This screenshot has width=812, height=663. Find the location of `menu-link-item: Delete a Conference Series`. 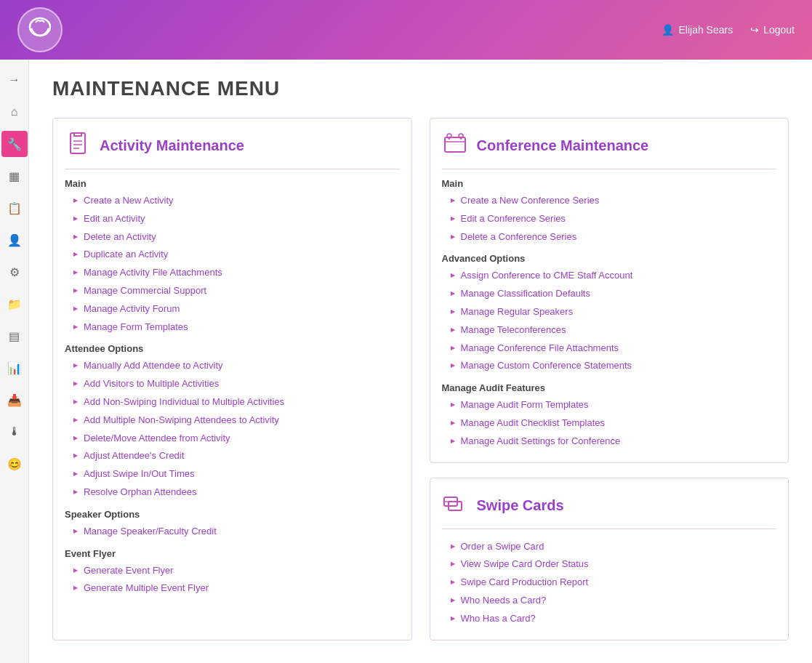

menu-link-item: Delete a Conference Series is located at coordinates (609, 237).